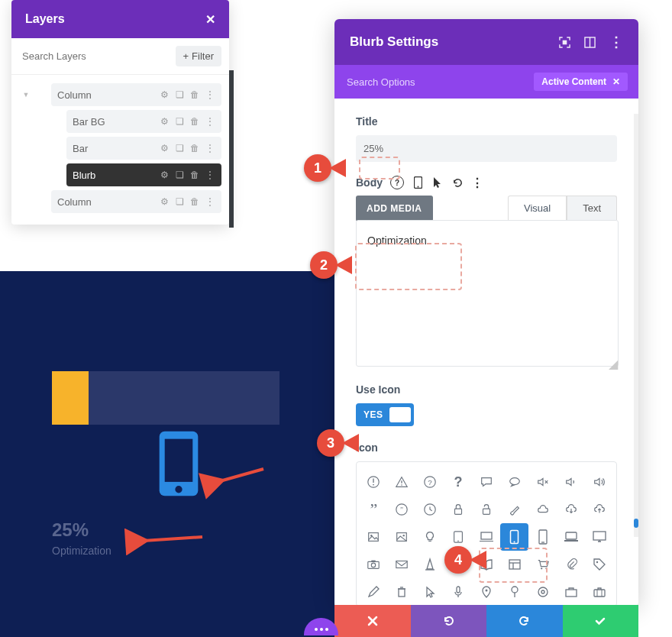 Image resolution: width=672 pixels, height=637 pixels. Describe the element at coordinates (45, 19) in the screenshot. I see `layers-title: Layers` at that location.